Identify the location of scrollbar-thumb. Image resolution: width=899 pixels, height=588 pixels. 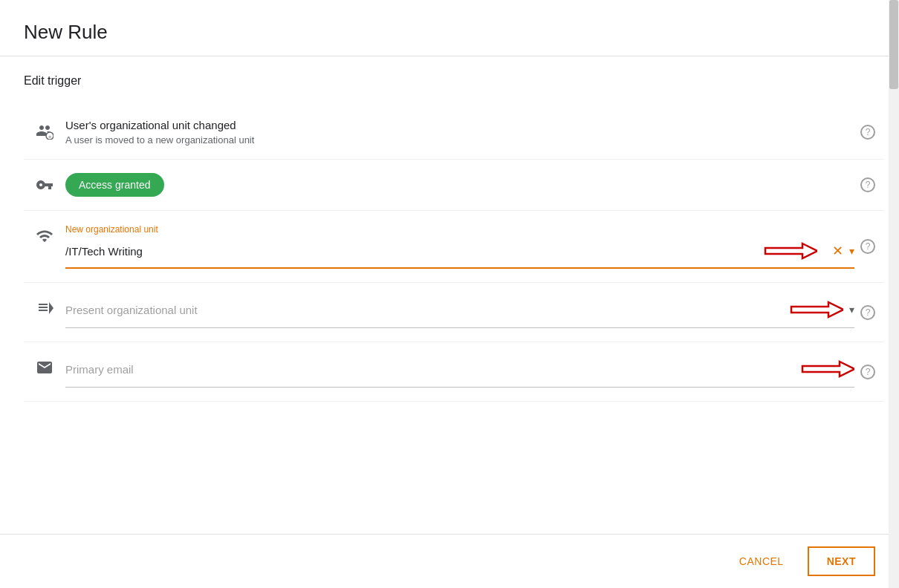
(894, 45).